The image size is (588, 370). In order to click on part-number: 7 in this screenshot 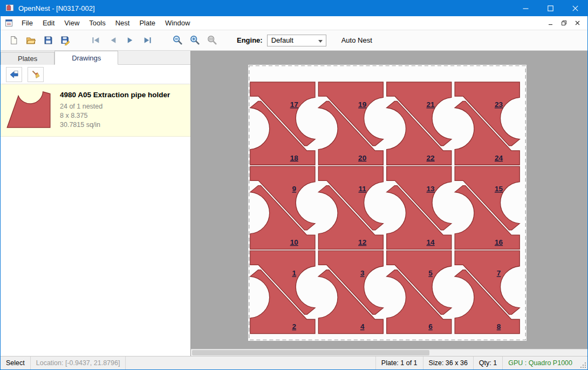, I will do `click(499, 273)`.